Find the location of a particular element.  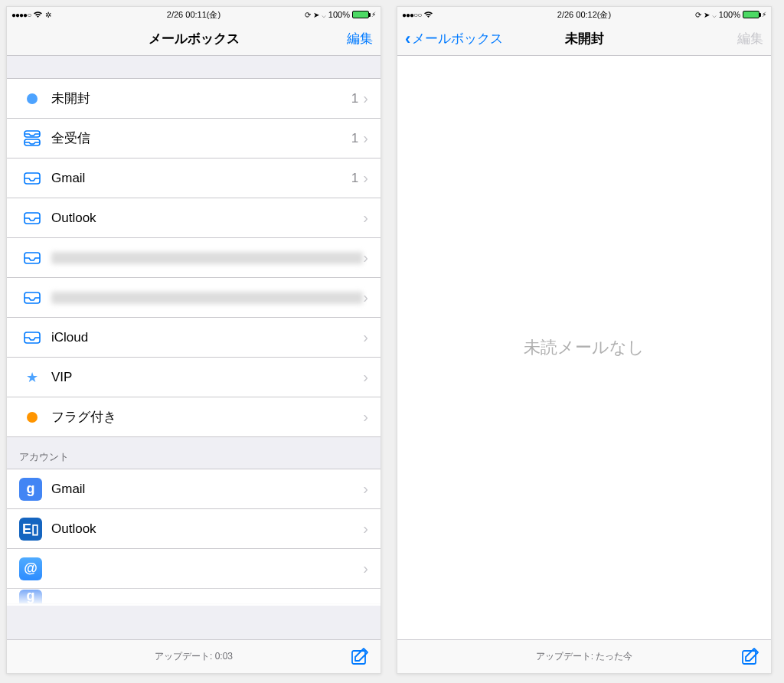

toolbar: アップデート: 0:03 is located at coordinates (194, 656).